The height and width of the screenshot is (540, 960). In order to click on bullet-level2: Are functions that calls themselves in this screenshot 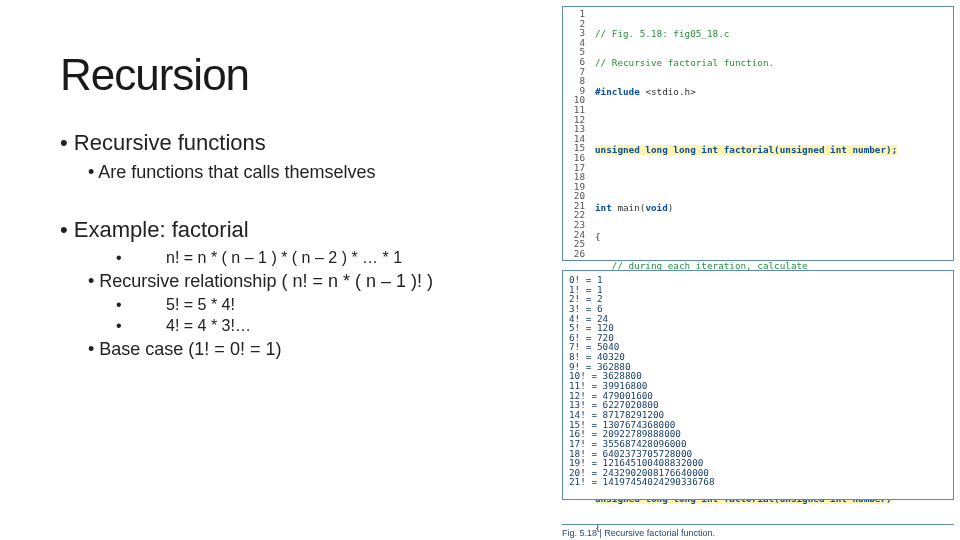, I will do `click(309, 172)`.